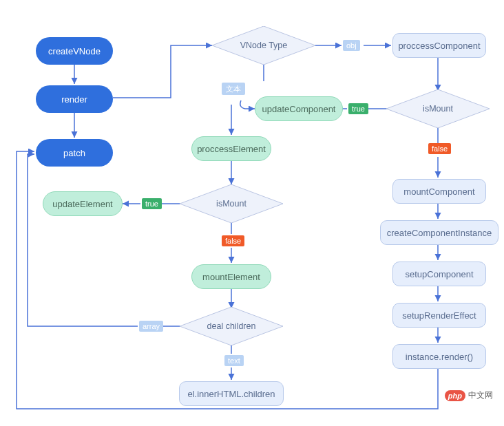 This screenshot has width=504, height=426. Describe the element at coordinates (439, 233) in the screenshot. I see `node-create-component-instance: createComponentInstance` at that location.